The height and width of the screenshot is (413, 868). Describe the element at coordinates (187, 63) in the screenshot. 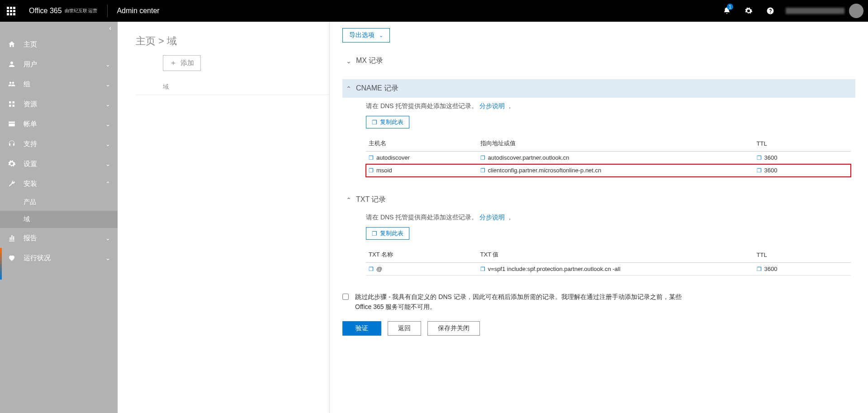

I see `add-label: 添加` at that location.